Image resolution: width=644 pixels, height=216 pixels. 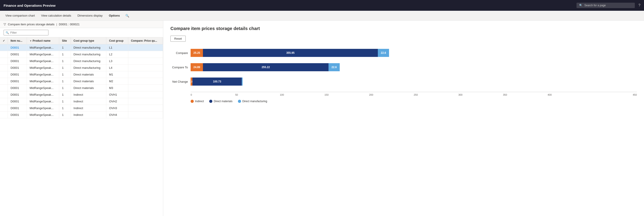 I want to click on legend-direct-manufacturing: Direct manufacturing, so click(x=252, y=101).